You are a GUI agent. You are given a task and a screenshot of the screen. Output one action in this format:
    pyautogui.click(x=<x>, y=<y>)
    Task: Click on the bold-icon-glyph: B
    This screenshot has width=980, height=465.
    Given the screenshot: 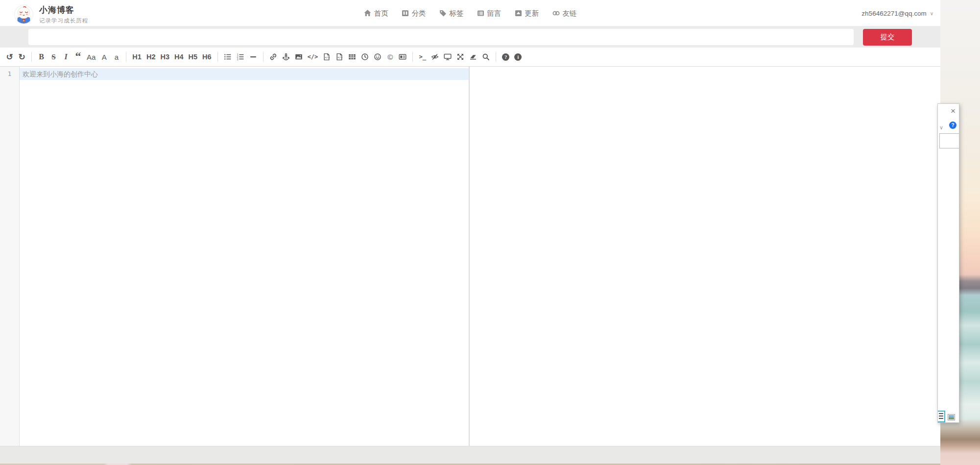 What is the action you would take?
    pyautogui.click(x=41, y=57)
    